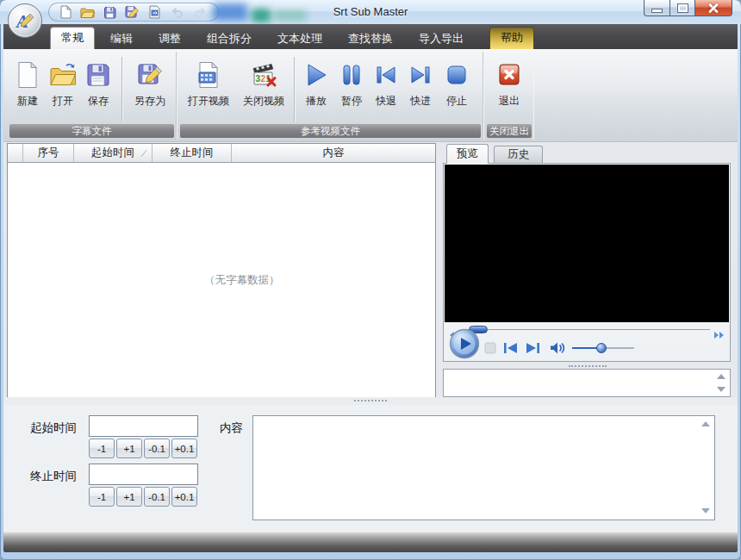 The height and width of the screenshot is (560, 741). I want to click on ribbon-group-subtitle-file: 新建 打开 保存 另存为 字幕文件, so click(93, 96).